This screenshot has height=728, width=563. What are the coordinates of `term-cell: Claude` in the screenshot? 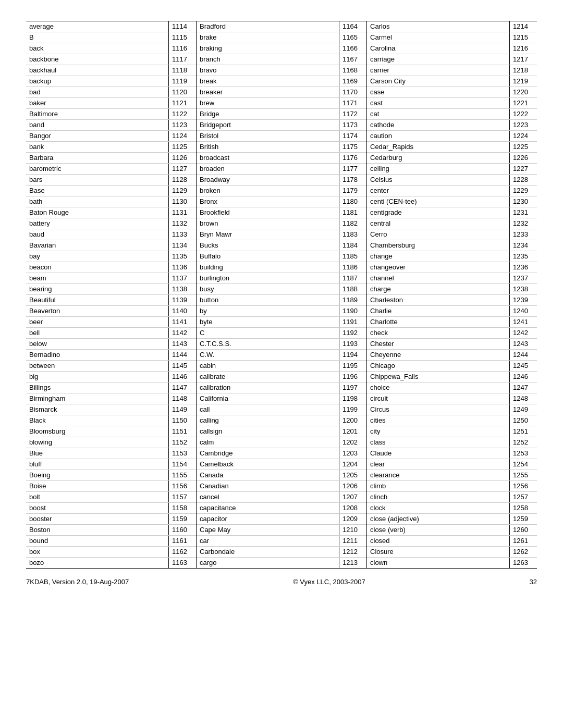 It's located at (438, 453).